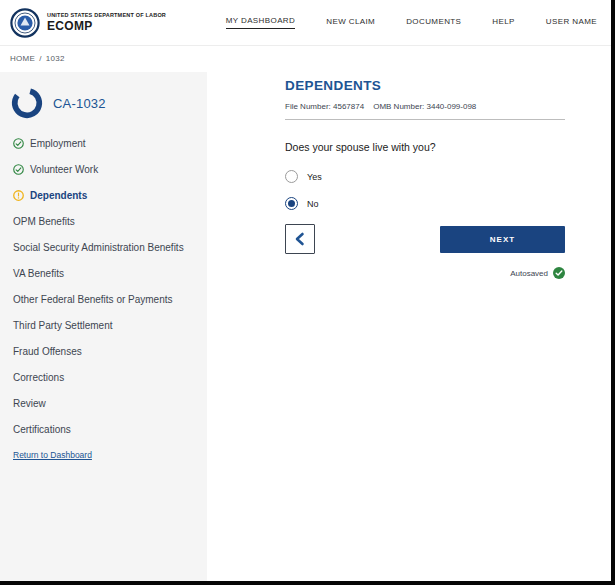 Image resolution: width=615 pixels, height=585 pixels. I want to click on chevron-left-icon, so click(300, 239).